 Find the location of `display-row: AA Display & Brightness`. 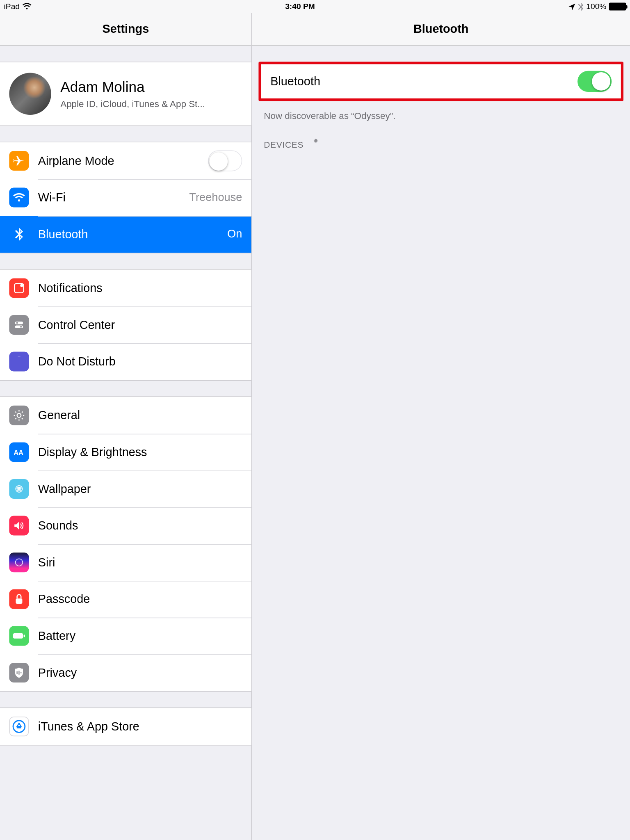

display-row: AA Display & Brightness is located at coordinates (126, 452).